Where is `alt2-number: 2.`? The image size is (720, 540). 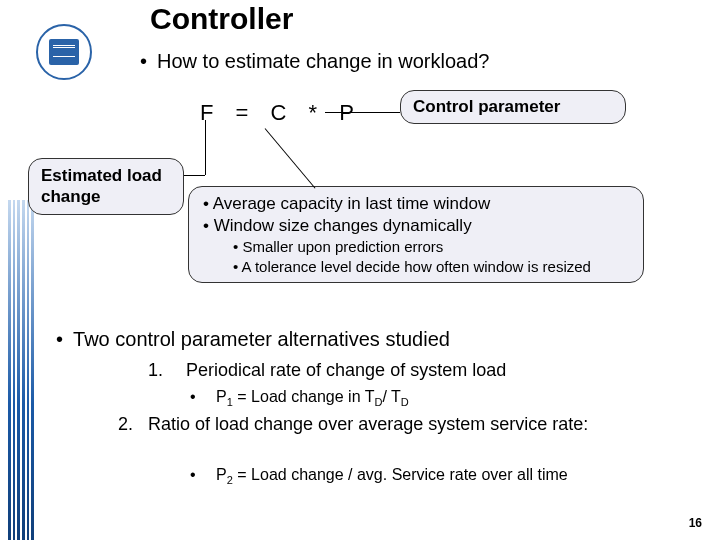 alt2-number: 2. is located at coordinates (126, 424).